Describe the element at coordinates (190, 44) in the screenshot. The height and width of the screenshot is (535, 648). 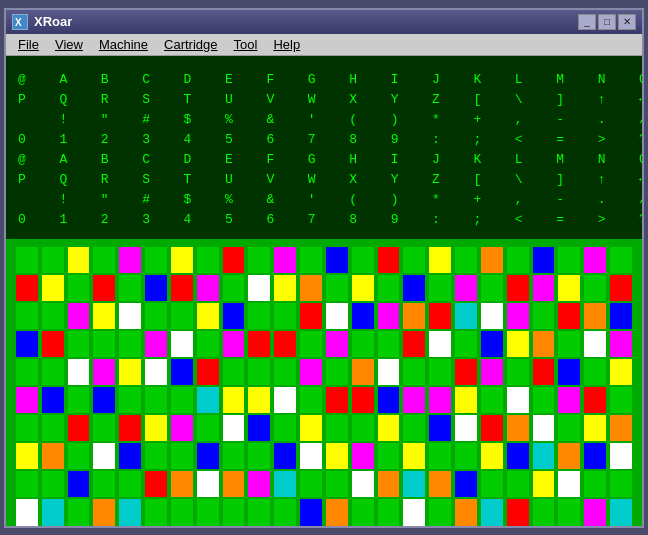
I see `menu-item-cartridge: Cartridge` at that location.